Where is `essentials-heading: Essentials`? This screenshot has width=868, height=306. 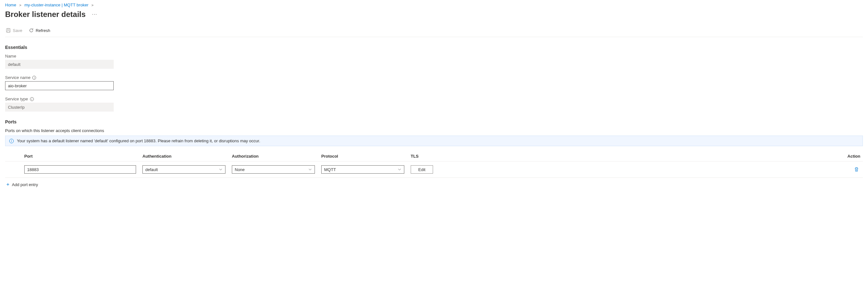 essentials-heading: Essentials is located at coordinates (434, 47).